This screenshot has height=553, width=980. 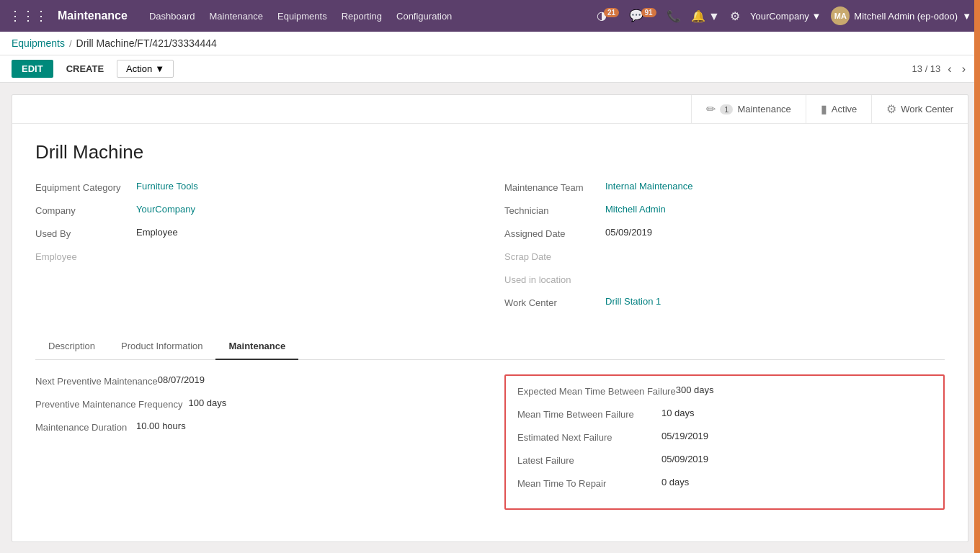 What do you see at coordinates (490, 43) in the screenshot?
I see `breadcrumb: Equipments / Drill Machine/FT/421/333344…` at bounding box center [490, 43].